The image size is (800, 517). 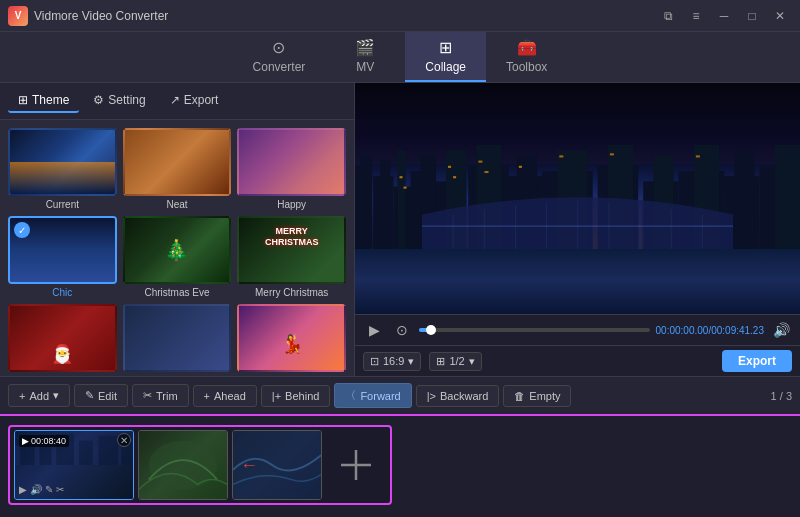 What do you see at coordinates (400, 58) in the screenshot?
I see `nav-tabs: ⊙ Converter 🎬 MV ⊞ Collage 🧰 Toolbox` at bounding box center [400, 58].